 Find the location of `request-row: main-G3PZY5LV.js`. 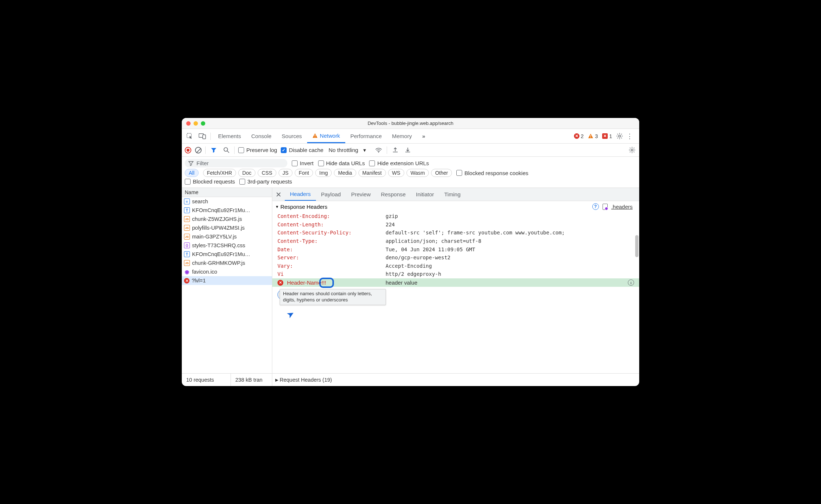

request-row: main-G3PZY5LV.js is located at coordinates (227, 237).